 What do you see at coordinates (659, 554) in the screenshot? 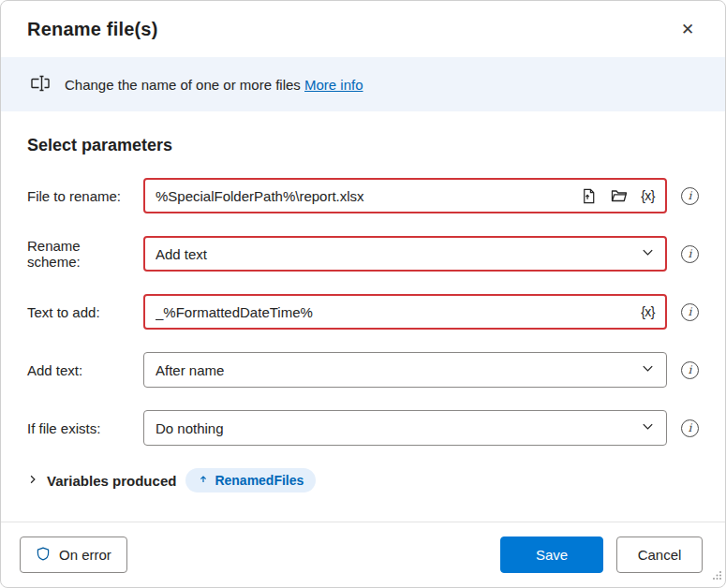
I see `cancel-button: Cancel` at bounding box center [659, 554].